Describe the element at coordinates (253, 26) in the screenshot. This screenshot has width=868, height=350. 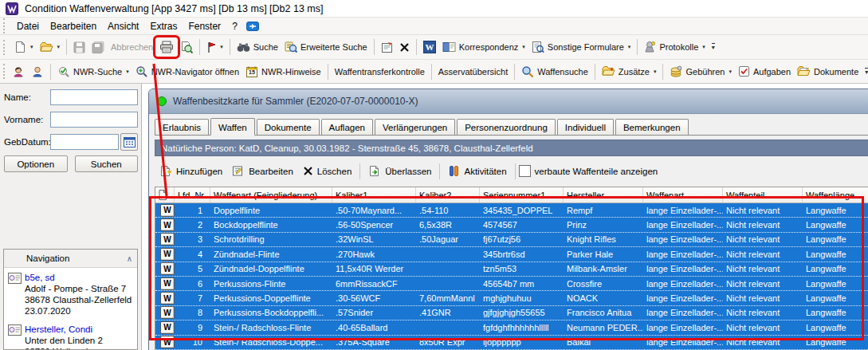
I see `remote-support-icon` at that location.